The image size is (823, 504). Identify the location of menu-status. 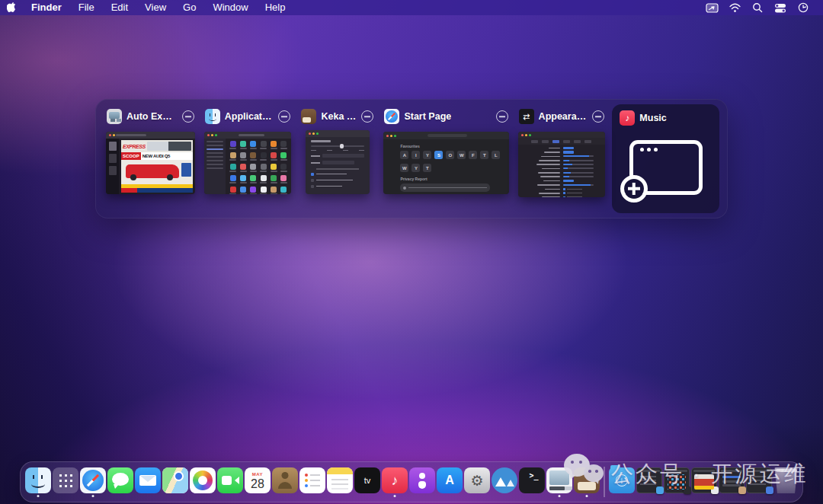
(763, 8).